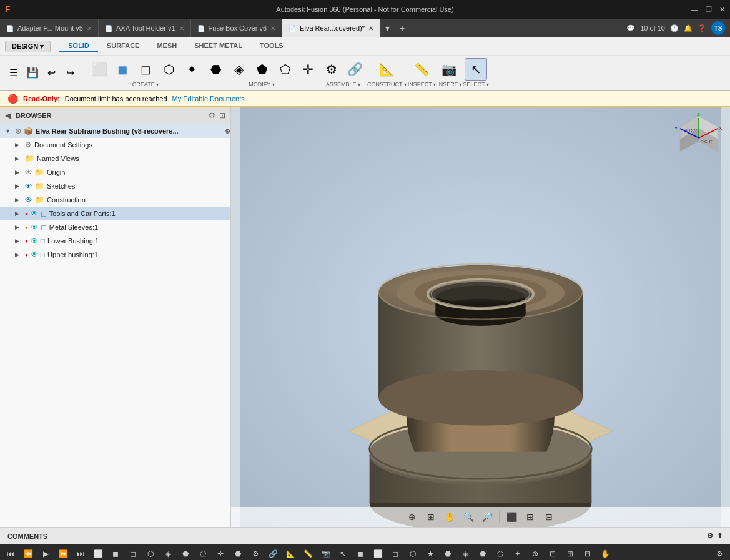 This screenshot has width=730, height=560. Describe the element at coordinates (430, 553) in the screenshot. I see `tool-icon-20: ★` at that location.